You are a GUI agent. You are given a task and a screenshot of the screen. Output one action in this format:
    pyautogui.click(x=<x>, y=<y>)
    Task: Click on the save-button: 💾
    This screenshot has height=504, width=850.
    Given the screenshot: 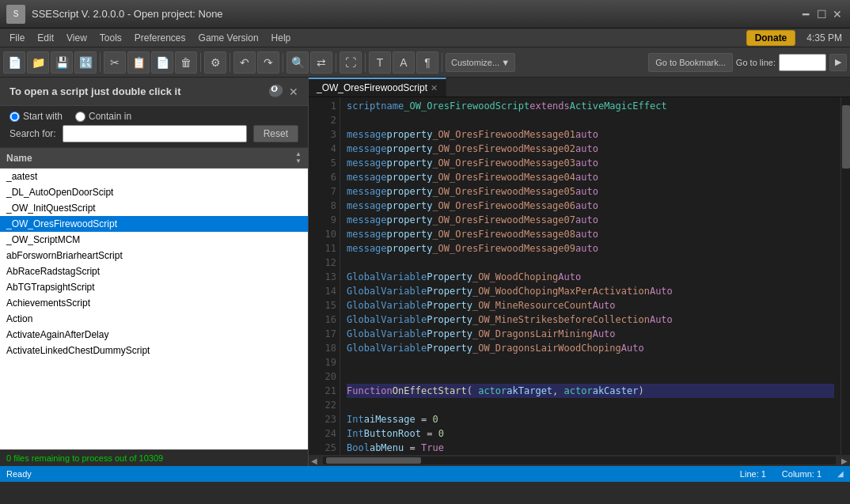 What is the action you would take?
    pyautogui.click(x=62, y=63)
    